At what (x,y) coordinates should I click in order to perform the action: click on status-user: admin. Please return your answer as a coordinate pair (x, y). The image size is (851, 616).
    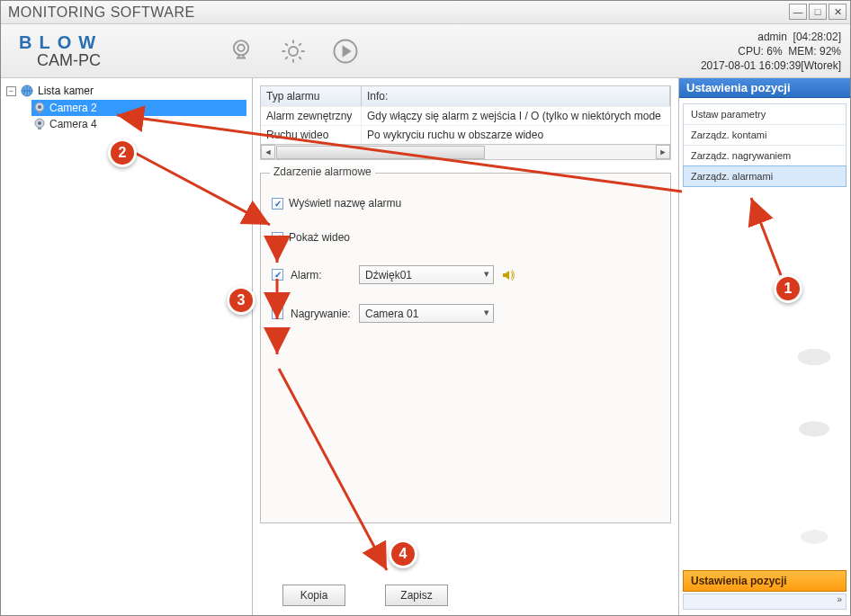
    Looking at the image, I should click on (772, 37).